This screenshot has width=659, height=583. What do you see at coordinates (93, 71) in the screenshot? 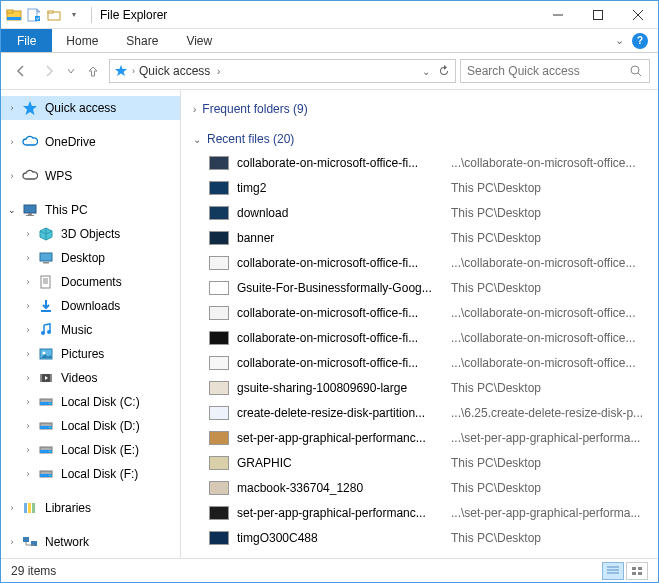
I see `up-button` at bounding box center [93, 71].